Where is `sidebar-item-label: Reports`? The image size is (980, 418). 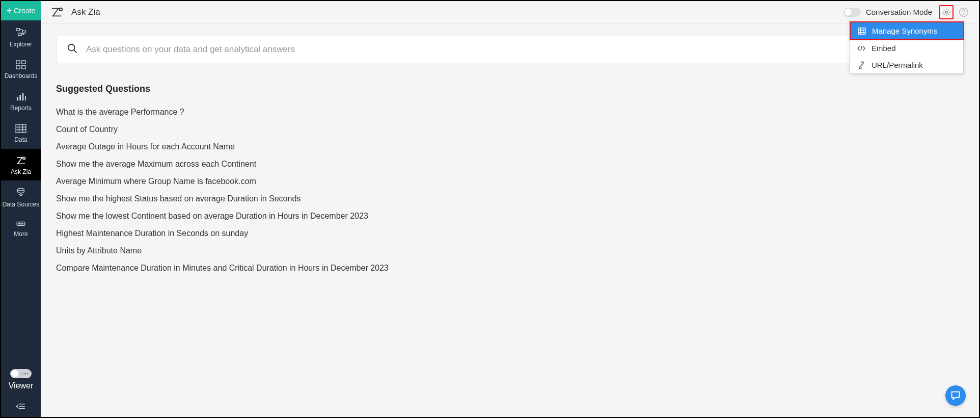 sidebar-item-label: Reports is located at coordinates (21, 108).